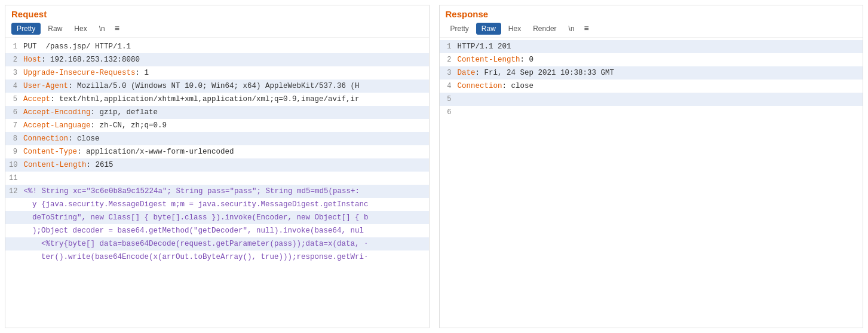  I want to click on line-content: ter().write(base64Encode(x(arrOut.toByte…, so click(226, 257).